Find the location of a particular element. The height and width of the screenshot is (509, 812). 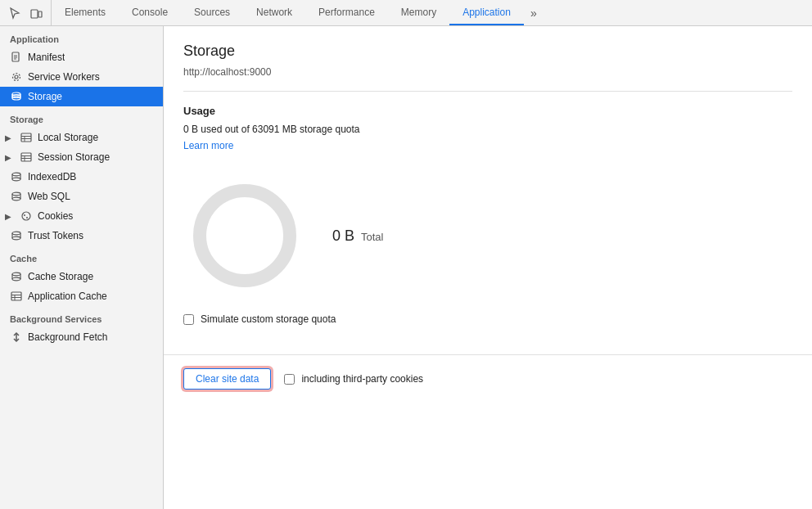

sidebar-item-service-workers-label: Service Workers is located at coordinates (64, 77).